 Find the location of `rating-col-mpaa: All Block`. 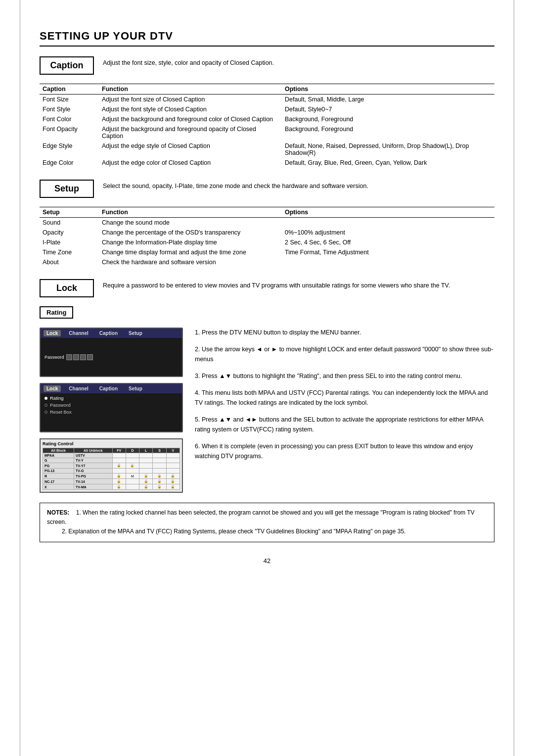

rating-col-mpaa: All Block is located at coordinates (58, 451).